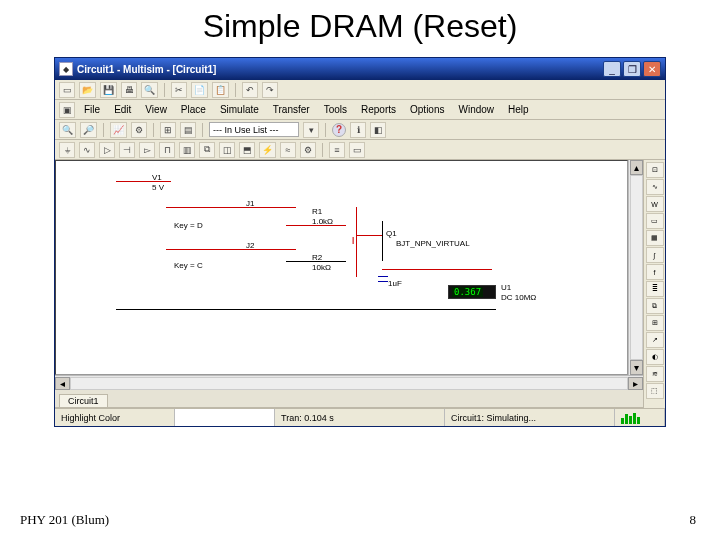  I want to click on menu-view: View, so click(156, 110).